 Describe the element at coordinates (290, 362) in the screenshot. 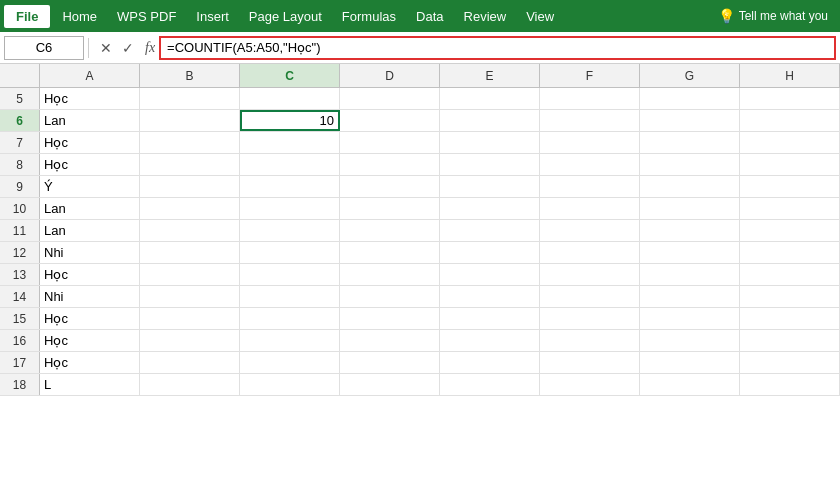

I see `cell-C17` at that location.